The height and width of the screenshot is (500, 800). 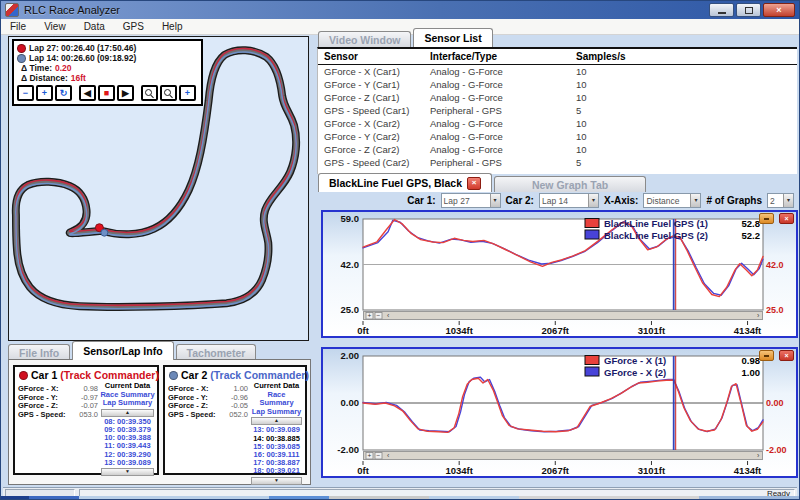 What do you see at coordinates (44, 93) in the screenshot?
I see `zoom-in-button: +` at bounding box center [44, 93].